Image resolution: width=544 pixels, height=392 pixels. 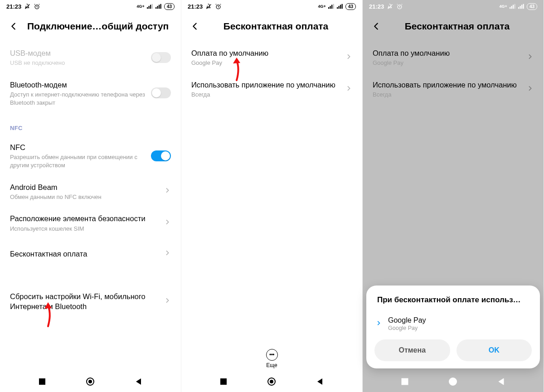 I want to click on item-title: NFC, so click(x=78, y=147).